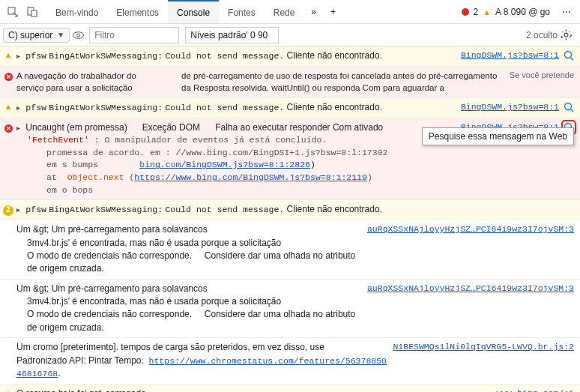 This screenshot has width=580, height=392. Describe the element at coordinates (80, 361) in the screenshot. I see `info-line: Padronizado API: Pintar Tempo.` at that location.